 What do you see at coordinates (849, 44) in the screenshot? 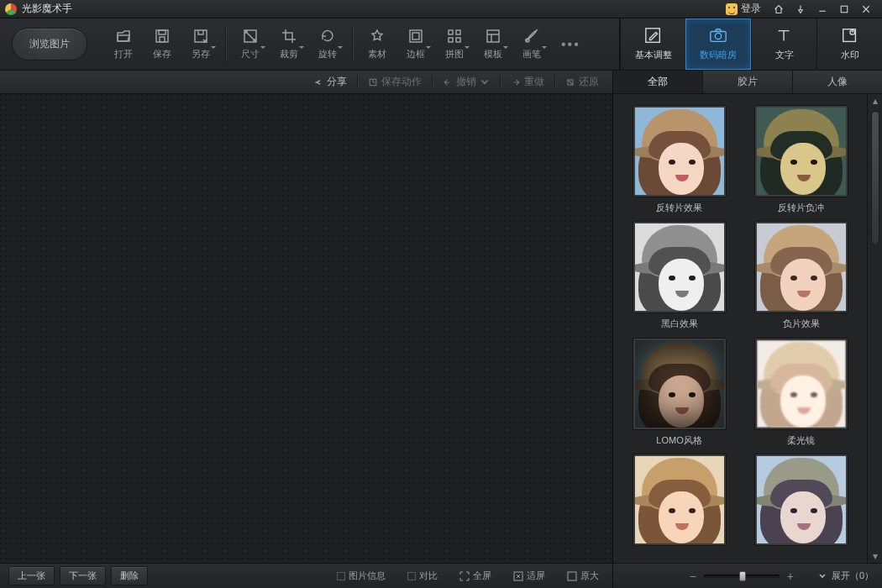
I see `panel-tab-watermark: 水印` at bounding box center [849, 44].